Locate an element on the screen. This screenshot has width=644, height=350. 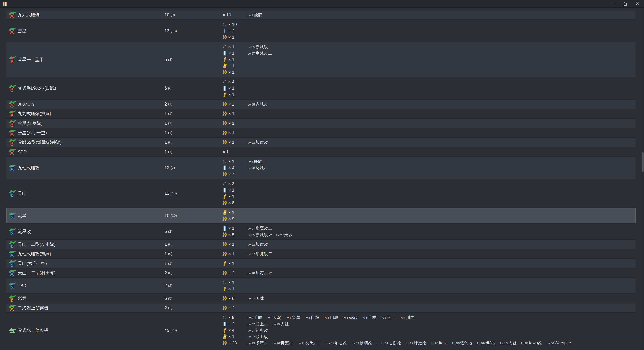
equipment-row: 爆彗星一二型甲5(3)× 1Lv.95赤城改× 1Lv.97隼鷹改二× 1× 1… is located at coordinates (321, 59).